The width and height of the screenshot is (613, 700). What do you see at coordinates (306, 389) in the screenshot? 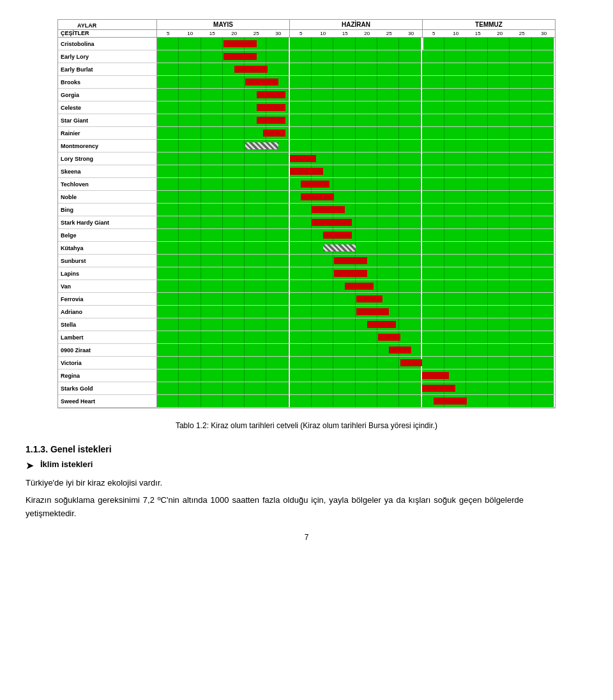
I see `table-row: Starks Gold` at bounding box center [306, 389].